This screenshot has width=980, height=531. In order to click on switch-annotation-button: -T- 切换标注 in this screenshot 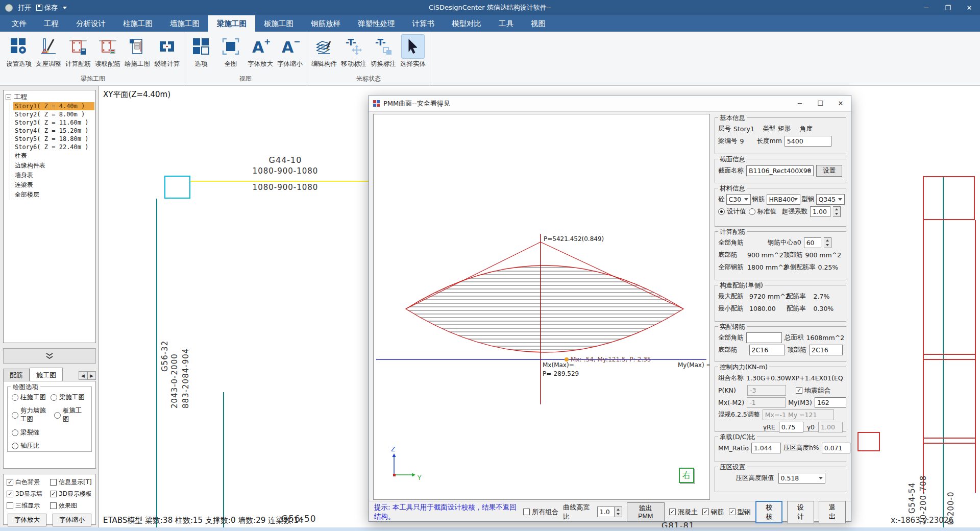, I will do `click(383, 53)`.